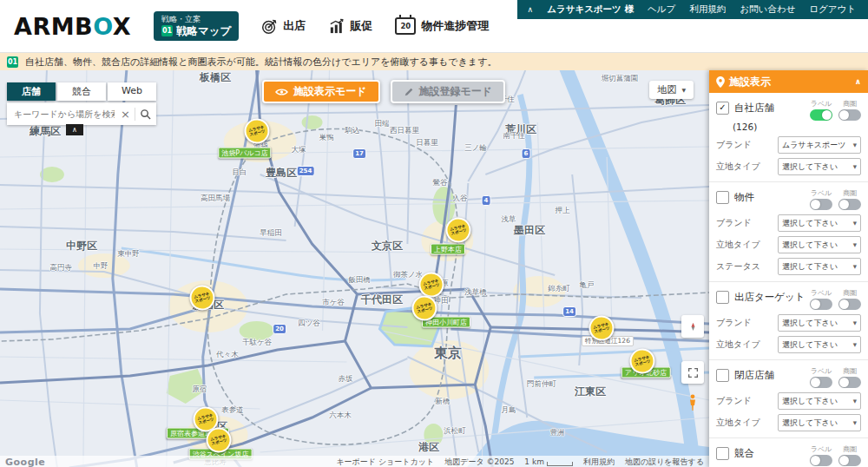 The height and width of the screenshot is (467, 868). I want to click on logout-link: ログアウト, so click(832, 10).